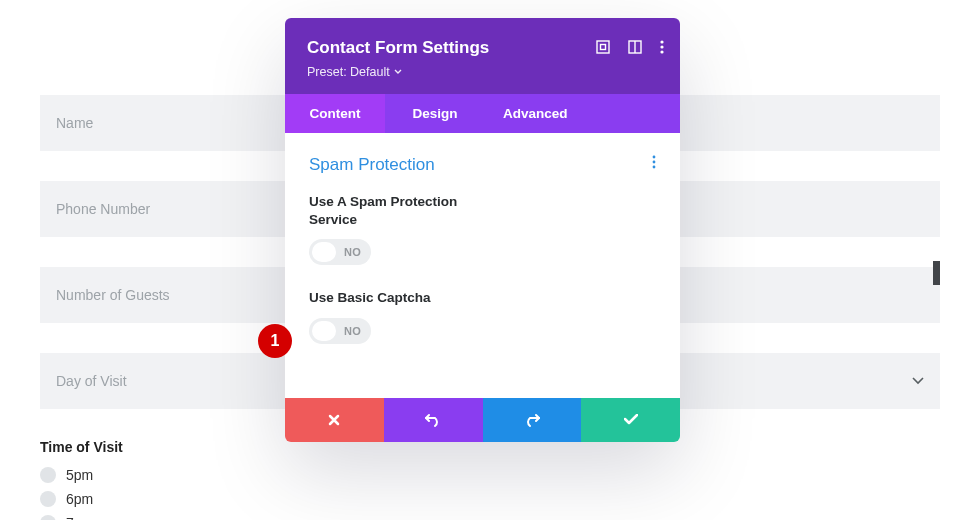 This screenshot has width=960, height=520. Describe the element at coordinates (630, 47) in the screenshot. I see `header-icons` at that location.